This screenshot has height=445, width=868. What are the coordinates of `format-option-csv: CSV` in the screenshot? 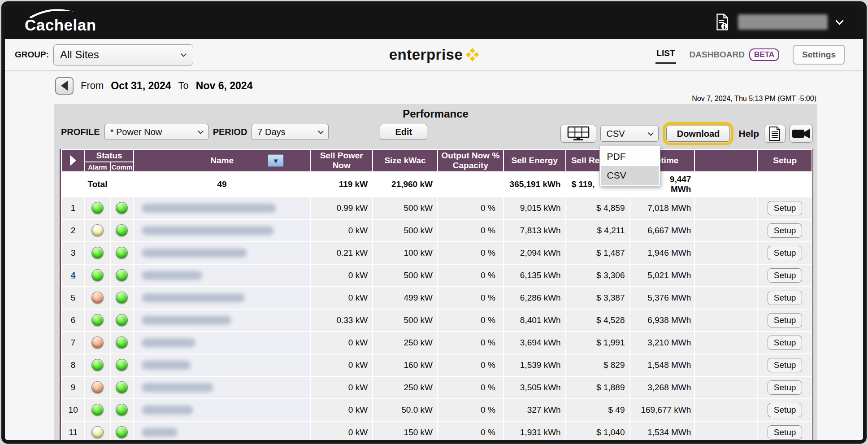 It's located at (630, 175).